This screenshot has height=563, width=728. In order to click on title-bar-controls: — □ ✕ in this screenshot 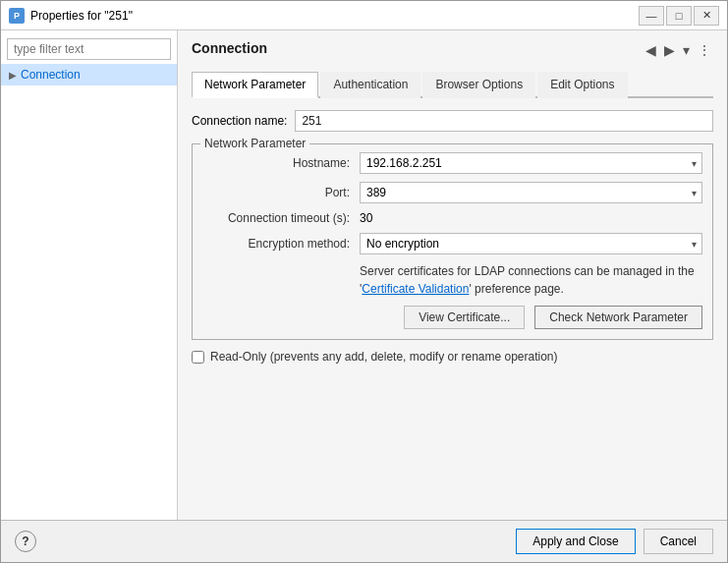, I will do `click(679, 16)`.